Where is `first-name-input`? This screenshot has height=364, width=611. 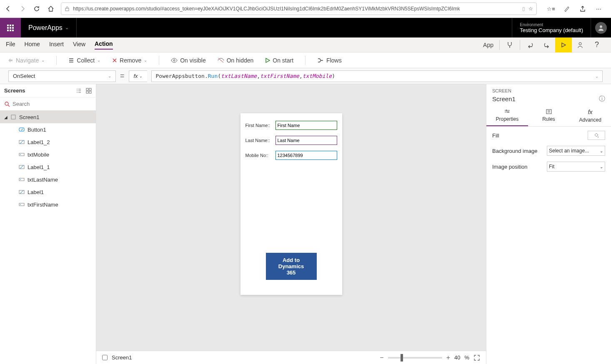
first-name-input is located at coordinates (306, 125).